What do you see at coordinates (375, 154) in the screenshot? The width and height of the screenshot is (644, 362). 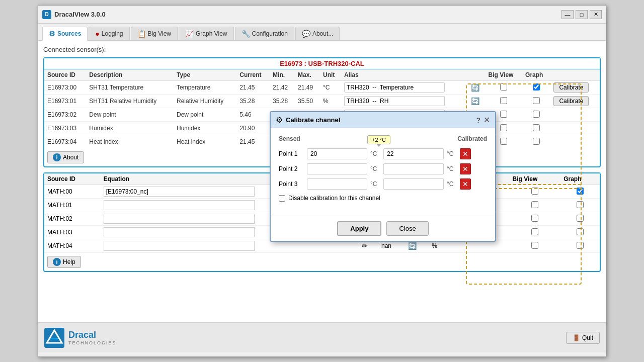 I see `point1-sensed-unit: °C` at bounding box center [375, 154].